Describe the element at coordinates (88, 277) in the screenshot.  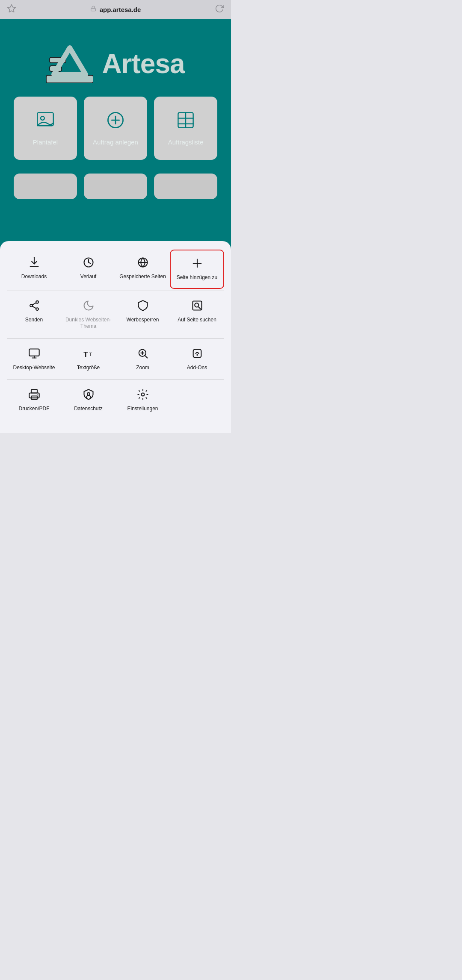
I see `verlauf-label: Verlauf` at that location.